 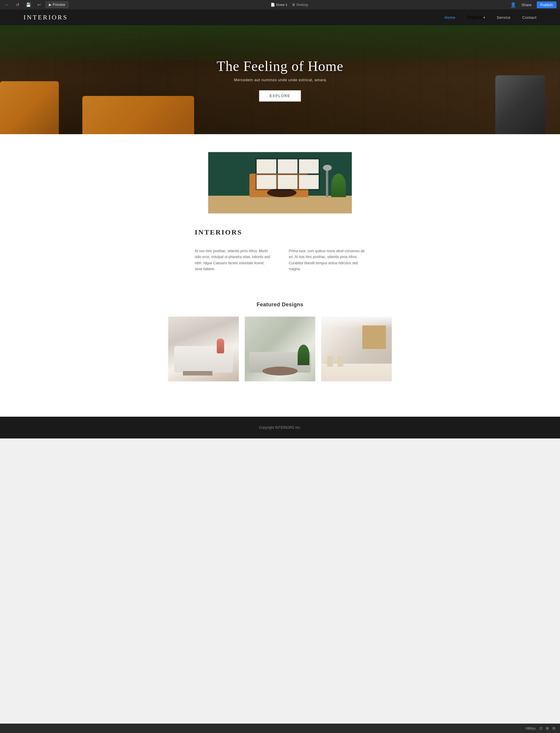 What do you see at coordinates (533, 5) in the screenshot?
I see `toolbar-right: 👤 Share Publish` at bounding box center [533, 5].